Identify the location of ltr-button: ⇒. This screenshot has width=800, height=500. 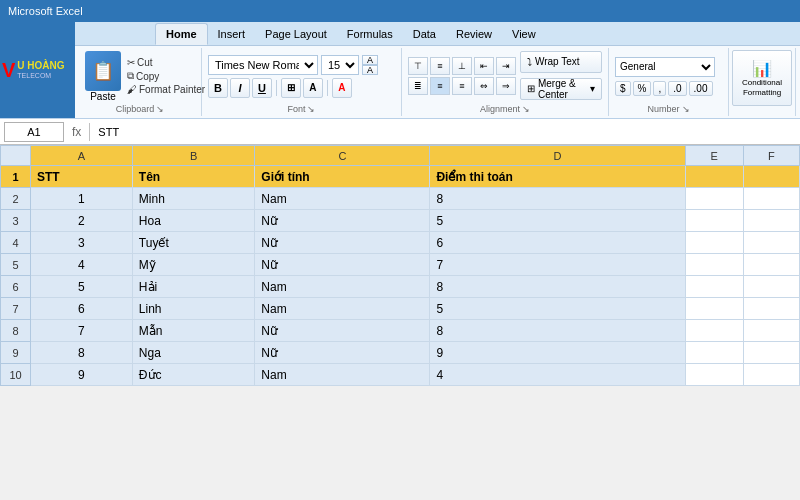
(506, 86).